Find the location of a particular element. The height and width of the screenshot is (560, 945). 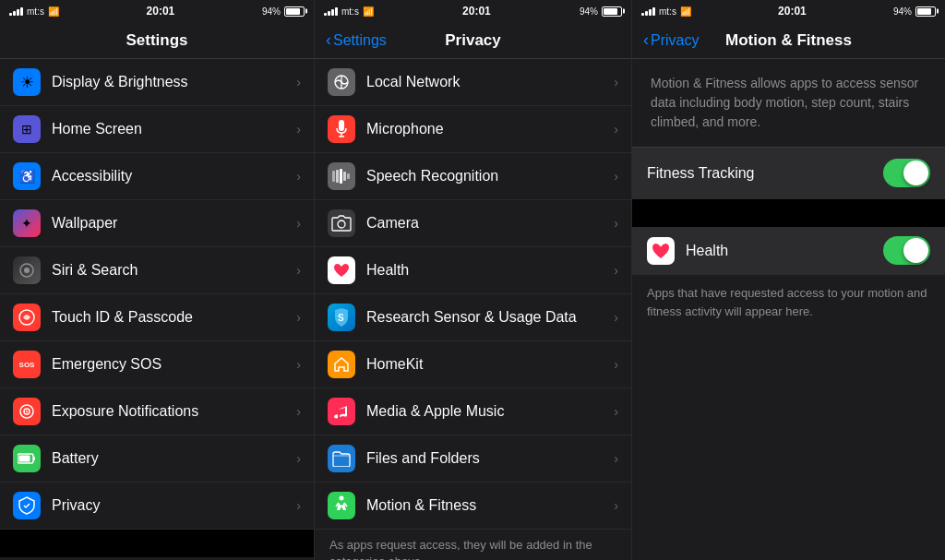

left-item-sos: SOS Emergency SOS › is located at coordinates (157, 365).